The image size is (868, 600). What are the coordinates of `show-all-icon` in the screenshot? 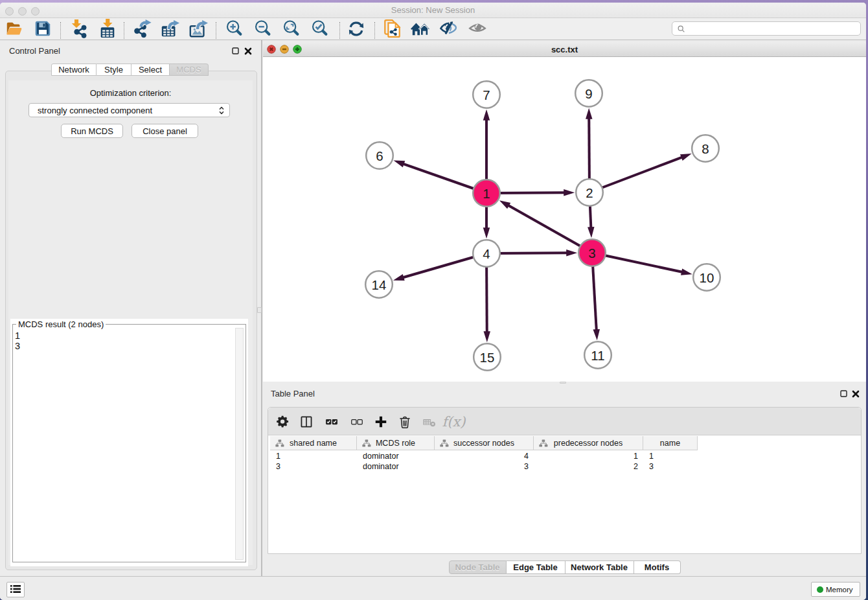 It's located at (477, 29).